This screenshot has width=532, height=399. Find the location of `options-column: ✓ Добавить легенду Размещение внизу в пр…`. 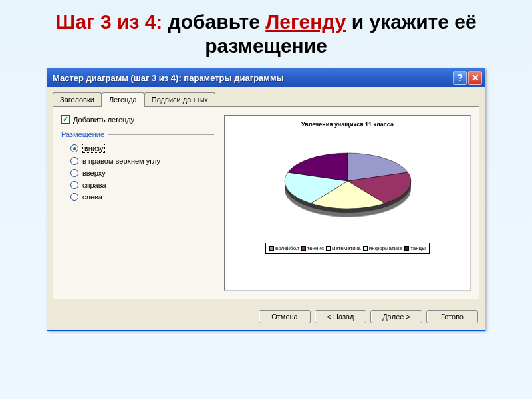

options-column: ✓ Добавить легенду Размещение внизу в пр… is located at coordinates (138, 203).